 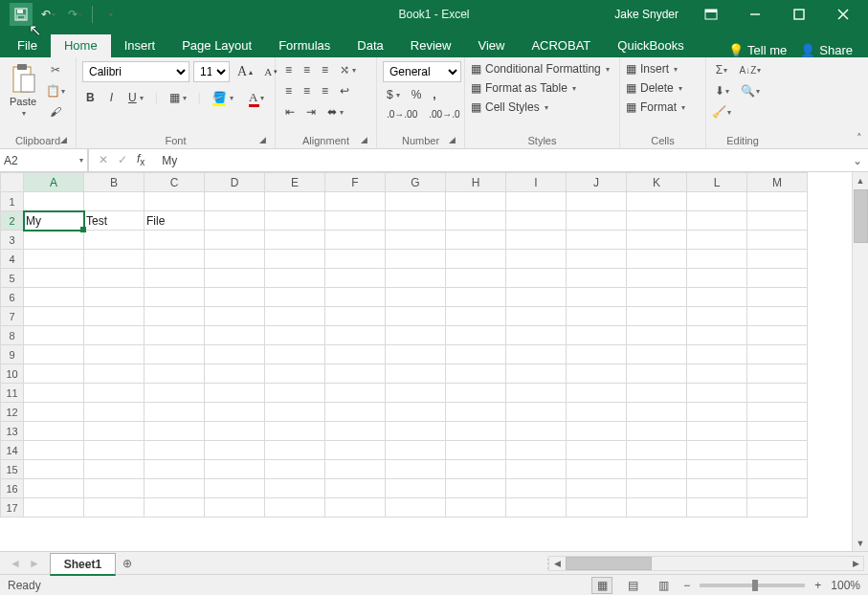 What do you see at coordinates (491, 46) in the screenshot?
I see `tab-view: View` at bounding box center [491, 46].